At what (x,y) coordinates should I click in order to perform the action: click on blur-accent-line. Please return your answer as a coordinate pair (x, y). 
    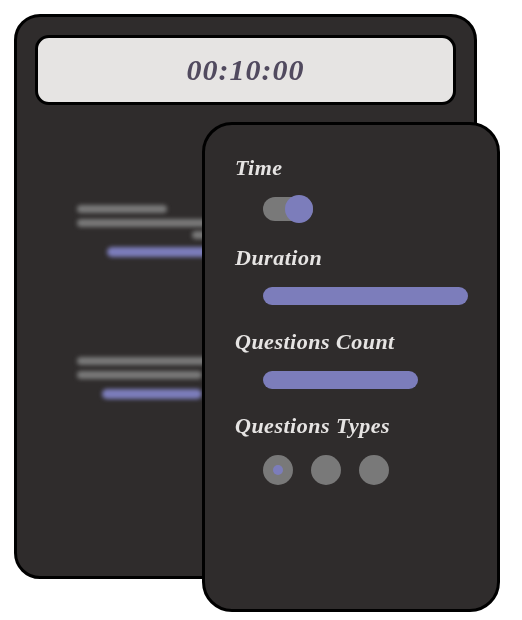
    Looking at the image, I should click on (152, 394).